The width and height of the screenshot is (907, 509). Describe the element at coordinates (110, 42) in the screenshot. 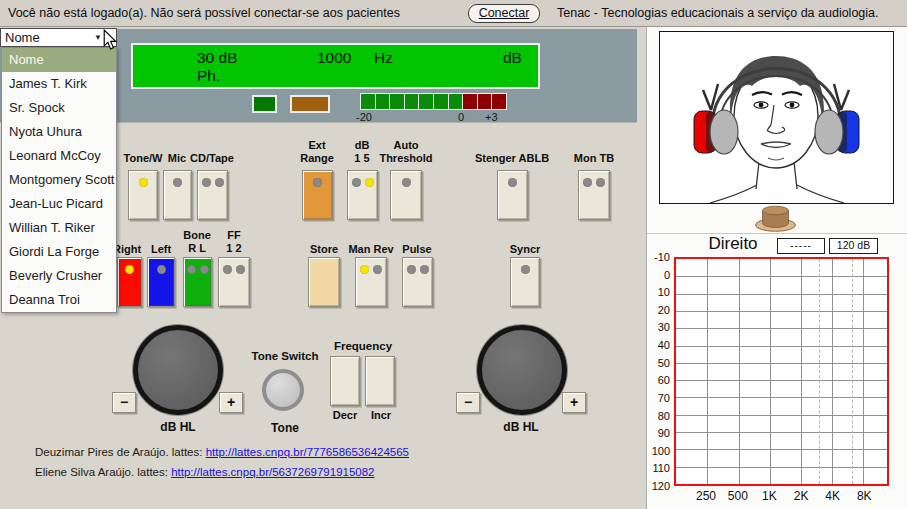

I see `mouse-cursor-icon` at that location.